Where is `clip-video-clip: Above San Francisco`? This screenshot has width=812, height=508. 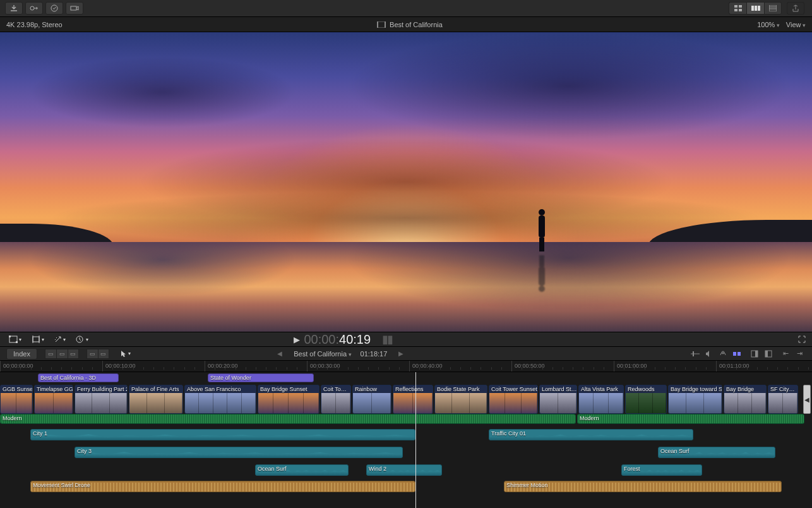 clip-video-clip: Above San Francisco is located at coordinates (220, 399).